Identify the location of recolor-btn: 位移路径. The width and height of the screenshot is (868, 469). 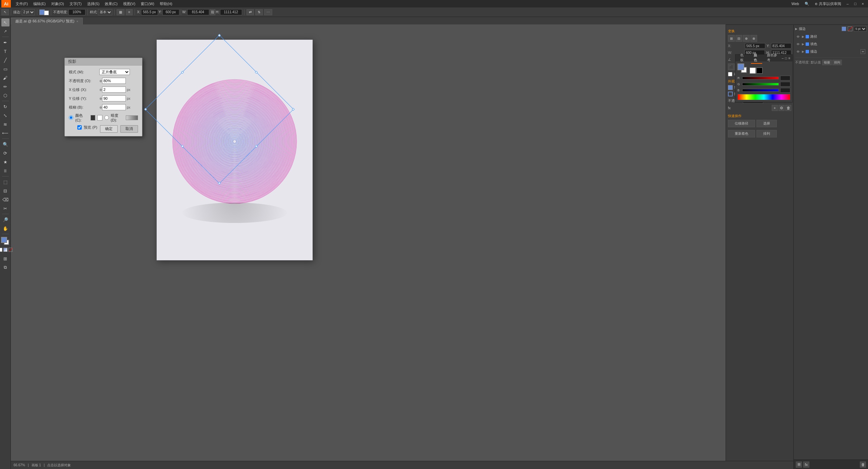
(742, 124).